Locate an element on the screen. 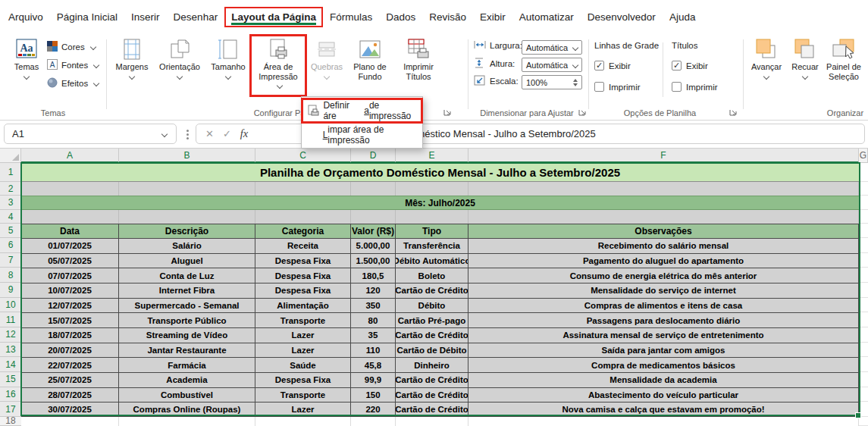 The width and height of the screenshot is (868, 426). cell-G13 is located at coordinates (863, 350).